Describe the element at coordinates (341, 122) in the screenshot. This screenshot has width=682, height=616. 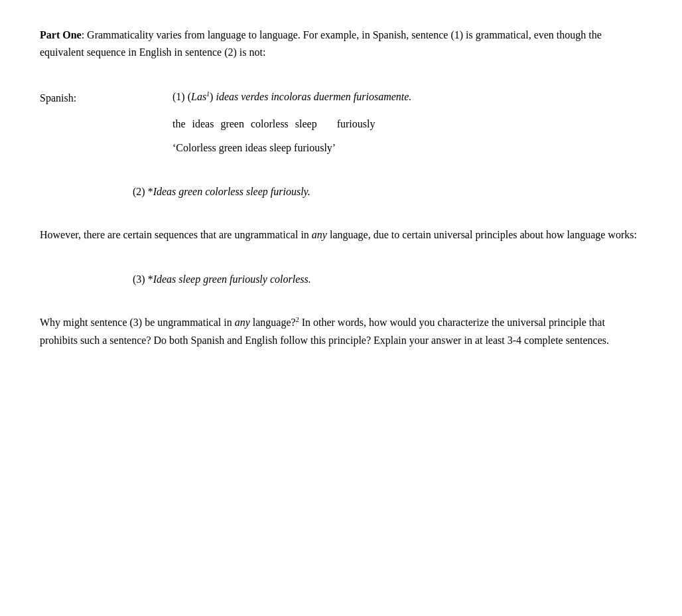
I see `spanish-section: Spanish: (1) (Las1) ideas verdes incolor…` at that location.